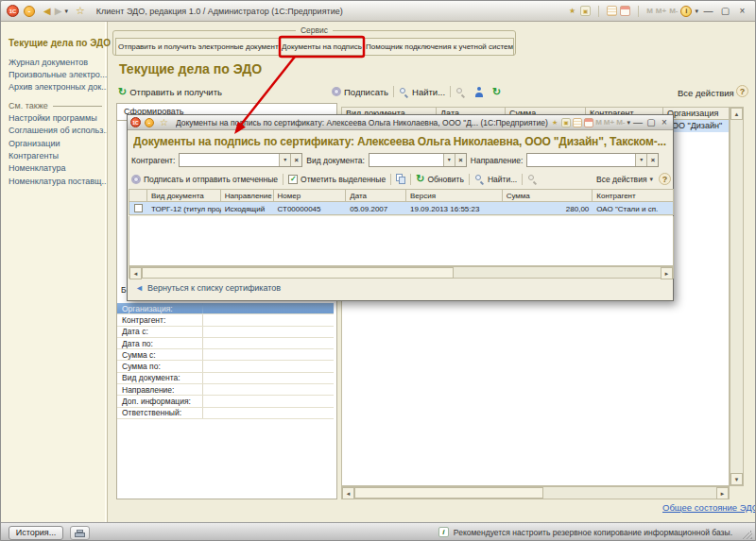 This screenshot has height=541, width=756. Describe the element at coordinates (170, 93) in the screenshot. I see `send-receive-button: ↻ Отправить и получить` at that location.